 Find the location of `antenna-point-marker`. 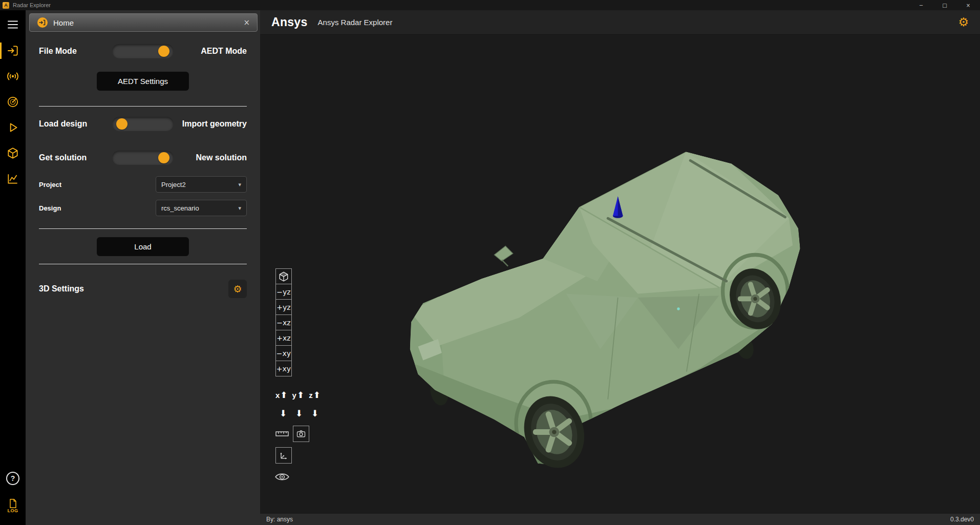

antenna-point-marker is located at coordinates (678, 308).